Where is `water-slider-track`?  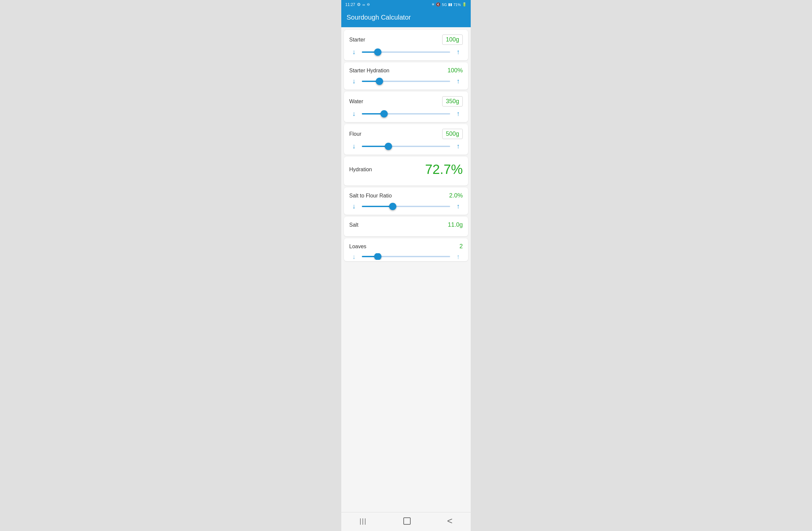 water-slider-track is located at coordinates (406, 114).